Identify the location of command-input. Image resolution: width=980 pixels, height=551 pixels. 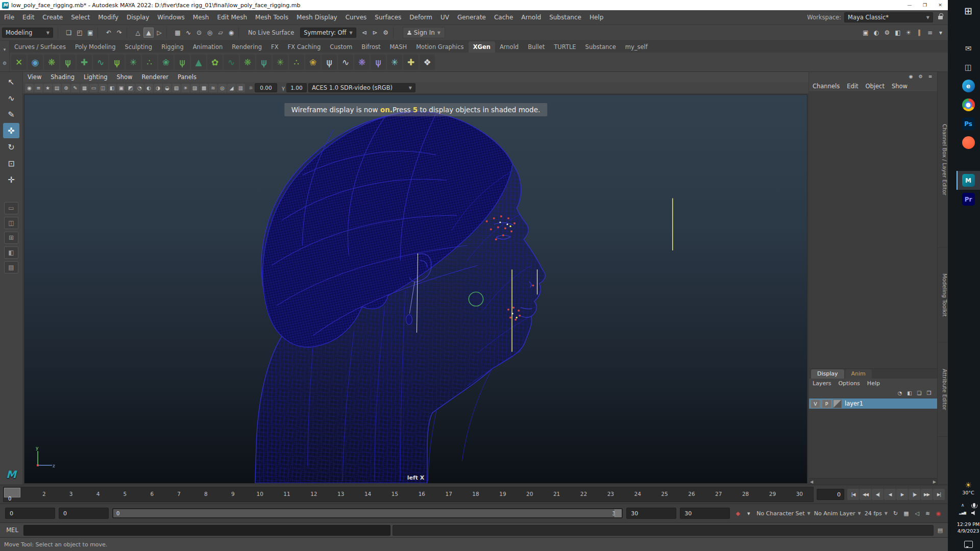
(207, 531).